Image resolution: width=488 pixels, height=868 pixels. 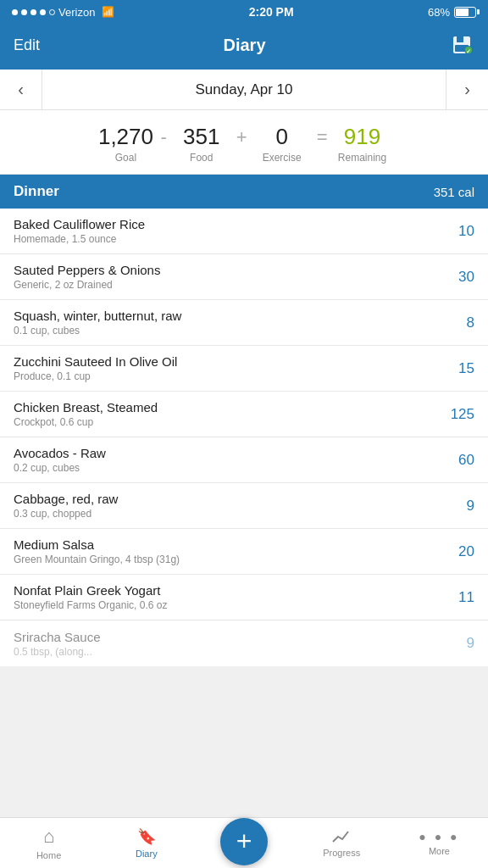 What do you see at coordinates (458, 231) in the screenshot?
I see `food-cal-0: 10` at bounding box center [458, 231].